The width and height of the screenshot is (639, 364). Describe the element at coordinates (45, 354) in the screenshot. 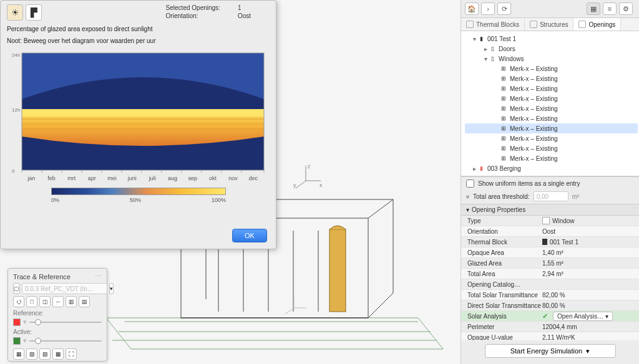

I see `trace-bottom-3: ▨` at that location.